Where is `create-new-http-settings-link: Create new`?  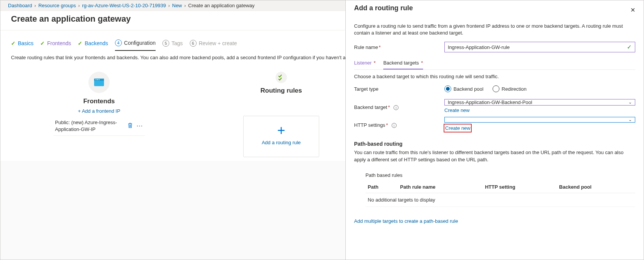
create-new-http-settings-link: Create new is located at coordinates (458, 128).